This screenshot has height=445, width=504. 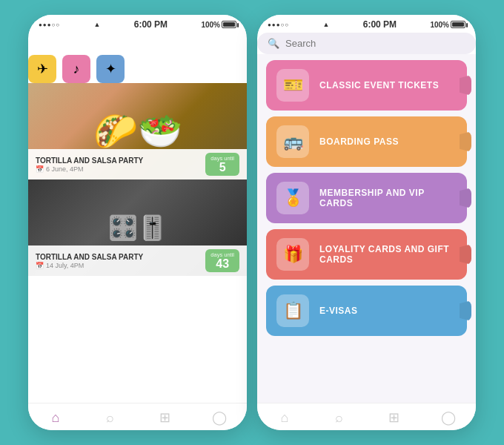 I want to click on nav-home-right: ⌂, so click(x=285, y=418).